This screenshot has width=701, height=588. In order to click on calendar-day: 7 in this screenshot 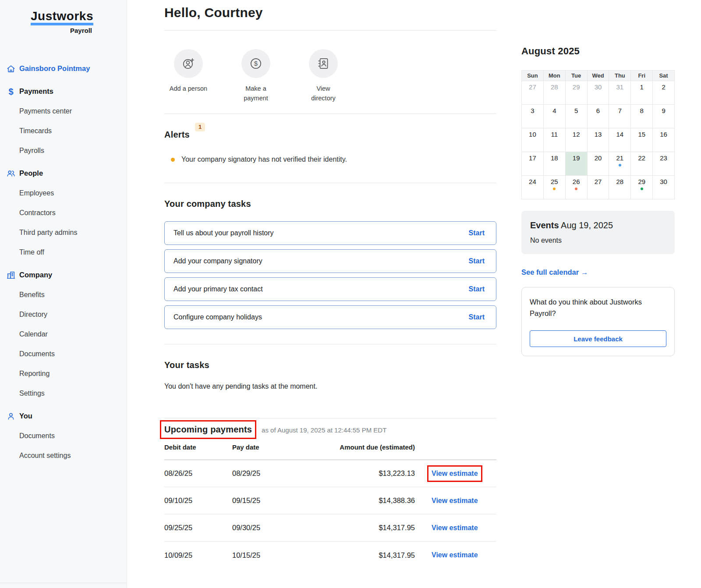, I will do `click(620, 117)`.